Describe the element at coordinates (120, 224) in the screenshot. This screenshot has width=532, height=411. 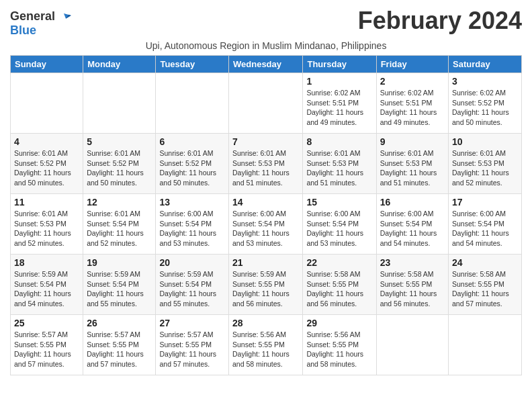
I see `calendar-cell: 12Sunrise: 6:01 AM Sunset: 5:54 PM Dayli…` at that location.